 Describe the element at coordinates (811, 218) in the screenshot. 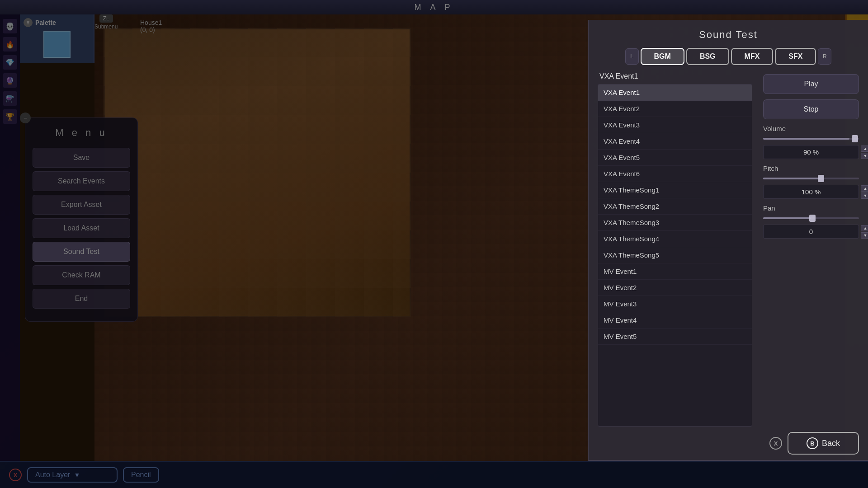

I see `pan-slider` at that location.